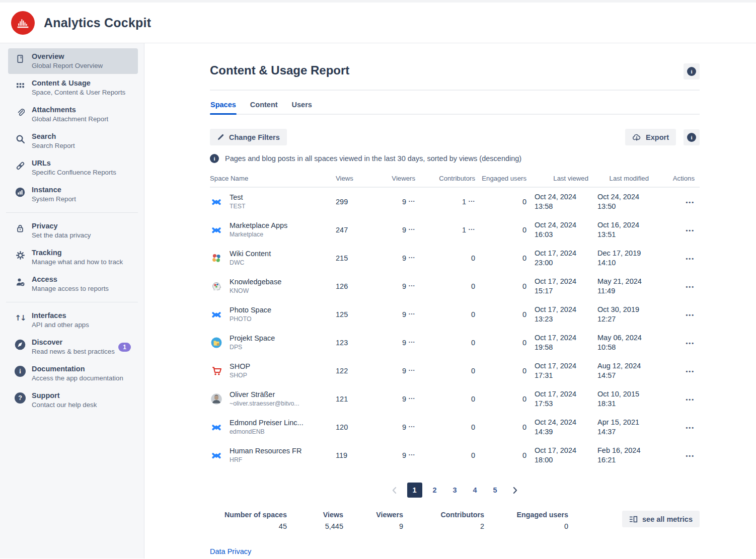  What do you see at coordinates (78, 373) in the screenshot?
I see `sidebar-item-text: DocumentationAccess the app documentatio…` at bounding box center [78, 373].